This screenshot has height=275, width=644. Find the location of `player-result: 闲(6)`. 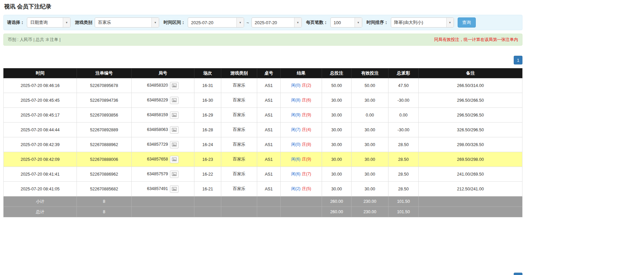

player-result: 闲(6) is located at coordinates (296, 159).